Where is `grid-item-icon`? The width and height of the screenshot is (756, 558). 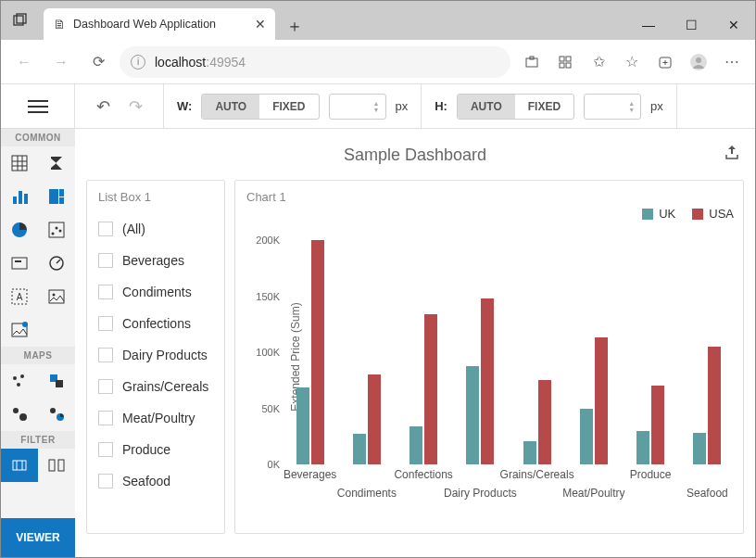
grid-item-icon is located at coordinates (19, 163).